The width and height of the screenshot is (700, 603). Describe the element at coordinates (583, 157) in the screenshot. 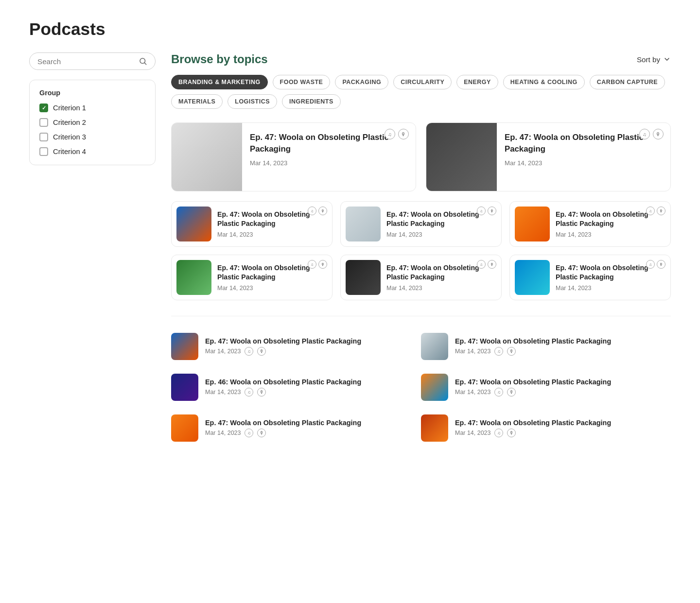

I see `large-card-body-1: ♫ 🎙 Ep. 47: Woola on Obsoleting Plastic …` at that location.